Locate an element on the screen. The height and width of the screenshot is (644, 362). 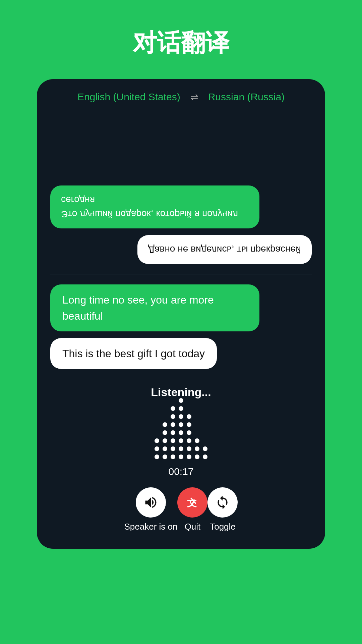
language-right: Russian (Russia) is located at coordinates (246, 97).